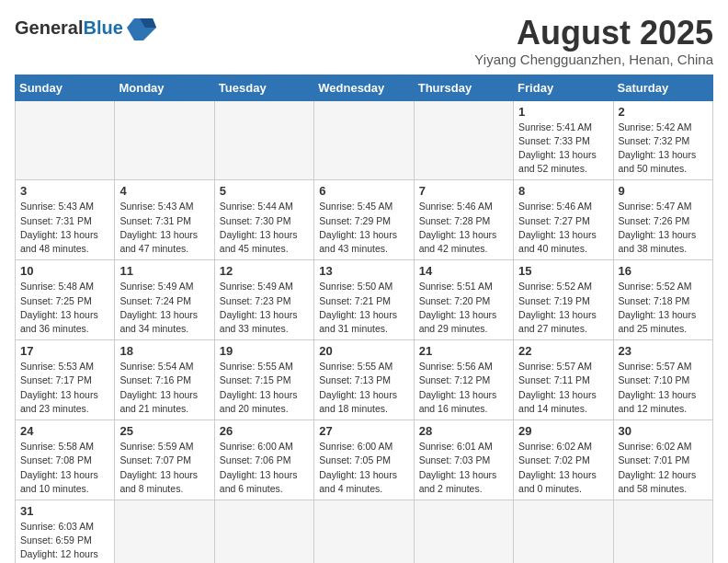 Image resolution: width=728 pixels, height=563 pixels. I want to click on day-number: 14, so click(463, 270).